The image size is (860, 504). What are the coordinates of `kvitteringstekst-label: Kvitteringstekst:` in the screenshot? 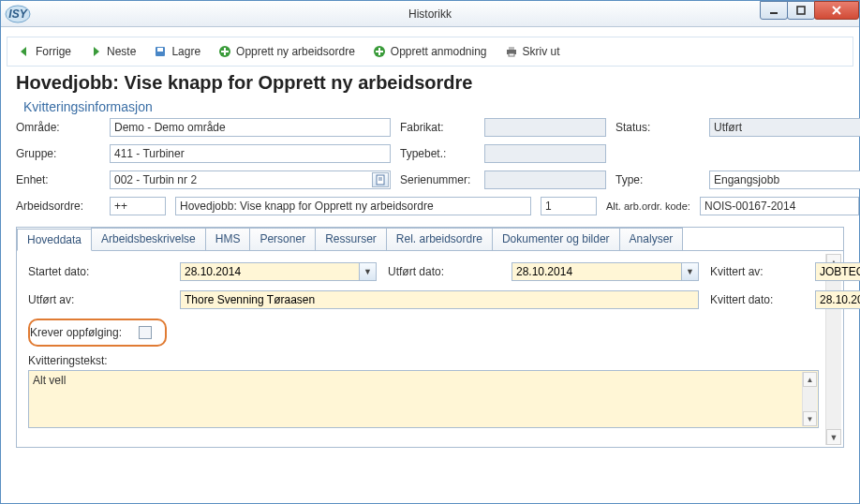 It's located at (430, 361).